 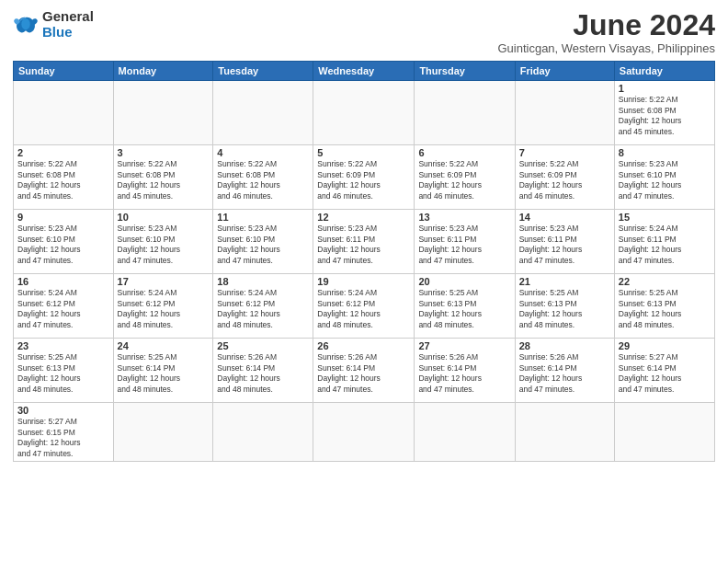 I want to click on day-number: 21, so click(x=564, y=282).